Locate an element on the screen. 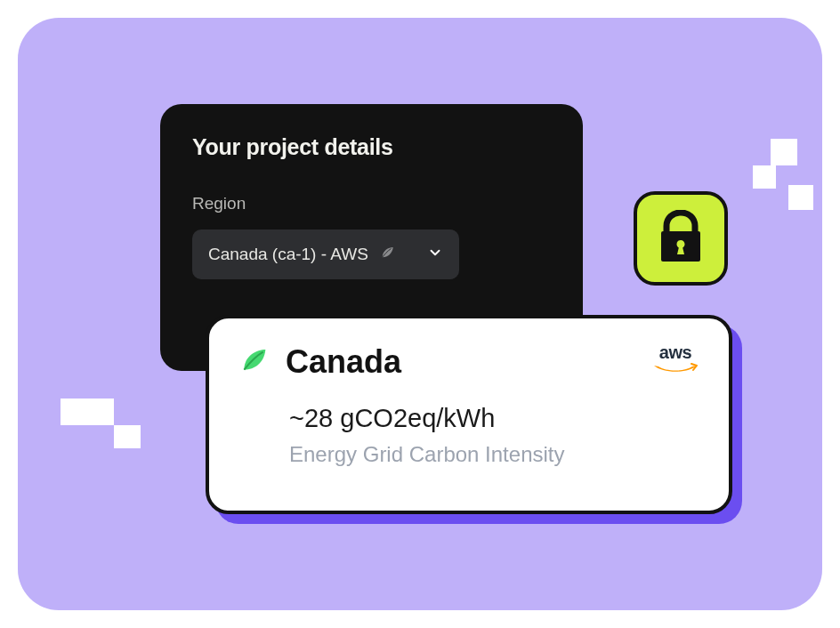  carbon-metric-label: Energy Grid Carbon Intensity is located at coordinates (494, 455).